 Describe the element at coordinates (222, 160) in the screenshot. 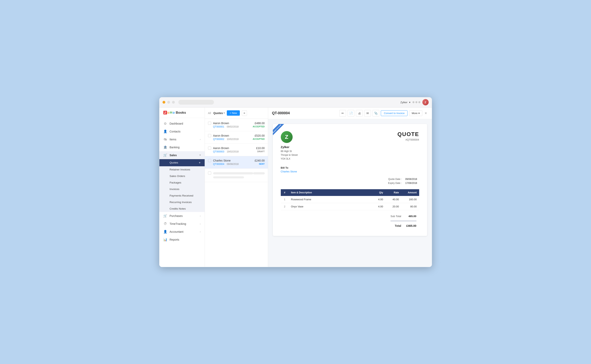

I see `item-name: Charles Stone` at that location.